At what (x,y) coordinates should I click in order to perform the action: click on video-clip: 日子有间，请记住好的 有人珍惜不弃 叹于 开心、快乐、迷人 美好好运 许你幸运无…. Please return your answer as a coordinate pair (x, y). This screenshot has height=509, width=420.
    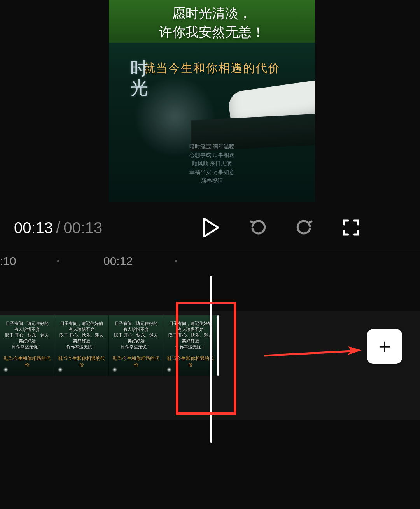
    Looking at the image, I should click on (109, 346).